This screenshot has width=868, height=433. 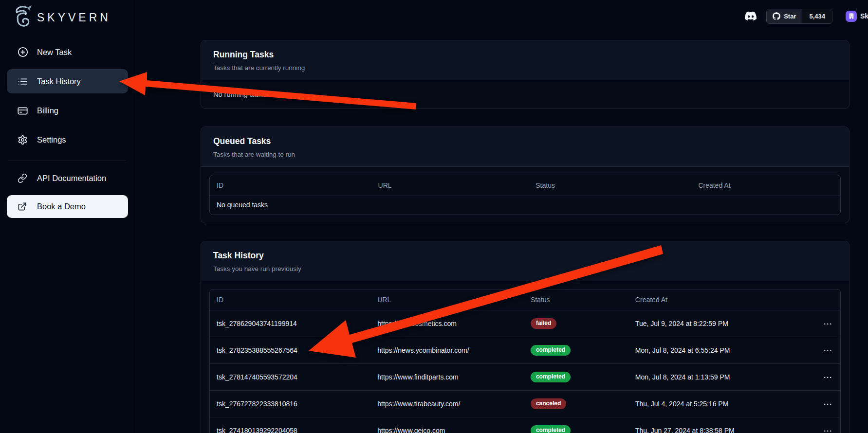 I want to click on topbar: Star 5,434 Sk, so click(x=501, y=16).